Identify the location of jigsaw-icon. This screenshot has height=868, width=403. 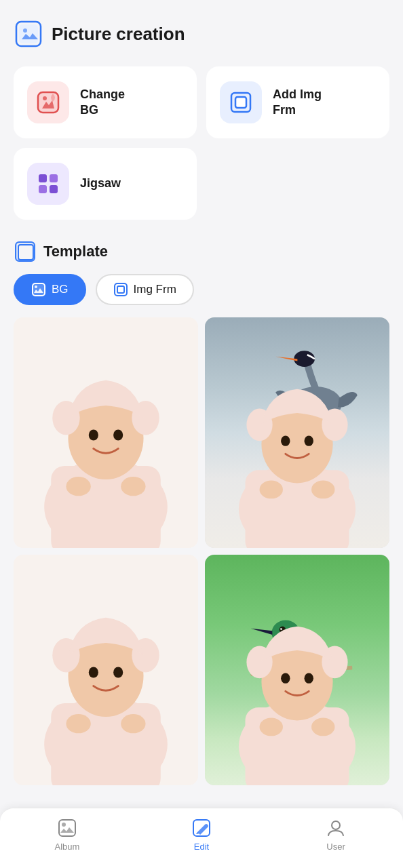
(48, 184).